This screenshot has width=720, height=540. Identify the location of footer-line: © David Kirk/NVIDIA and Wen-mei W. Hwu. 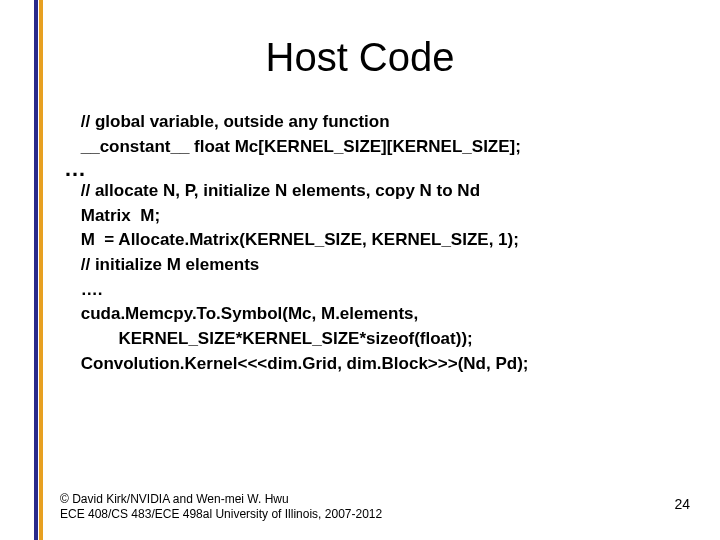
(221, 500).